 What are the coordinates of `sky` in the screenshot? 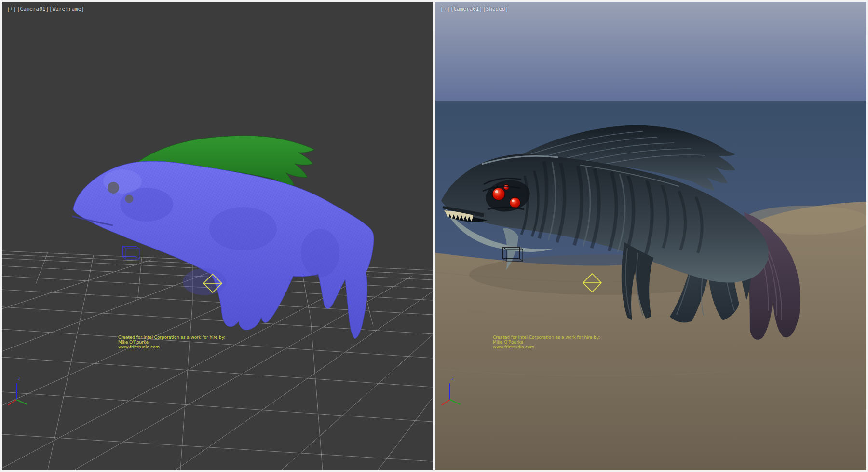 It's located at (651, 52).